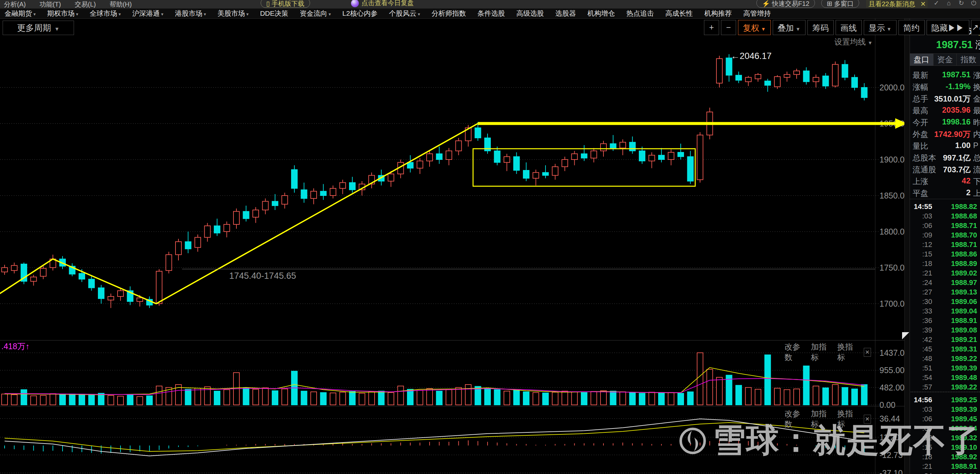  I want to click on overlay-button: 叠加▼, so click(789, 27).